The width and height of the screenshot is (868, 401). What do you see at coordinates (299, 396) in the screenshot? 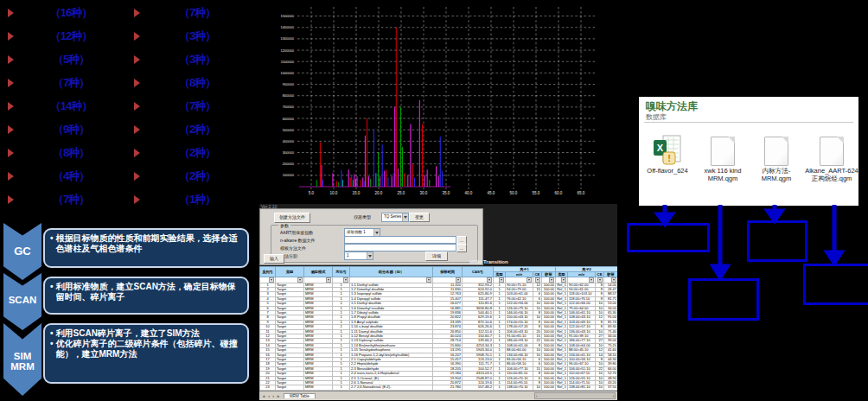
I see `sheet-tab: MRM Table` at bounding box center [299, 396].